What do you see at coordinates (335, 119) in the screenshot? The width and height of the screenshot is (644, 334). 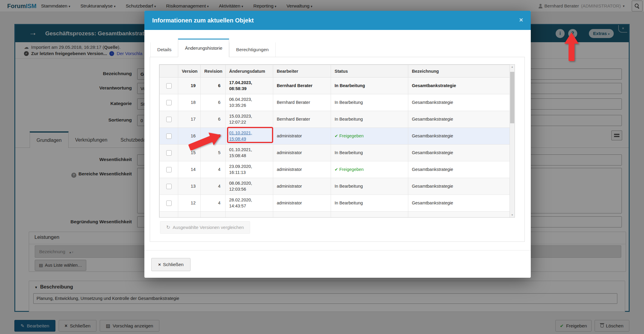 I see `history-row: 17615.03.2023,12:07:22Bernhard BeraterIn…` at bounding box center [335, 119].